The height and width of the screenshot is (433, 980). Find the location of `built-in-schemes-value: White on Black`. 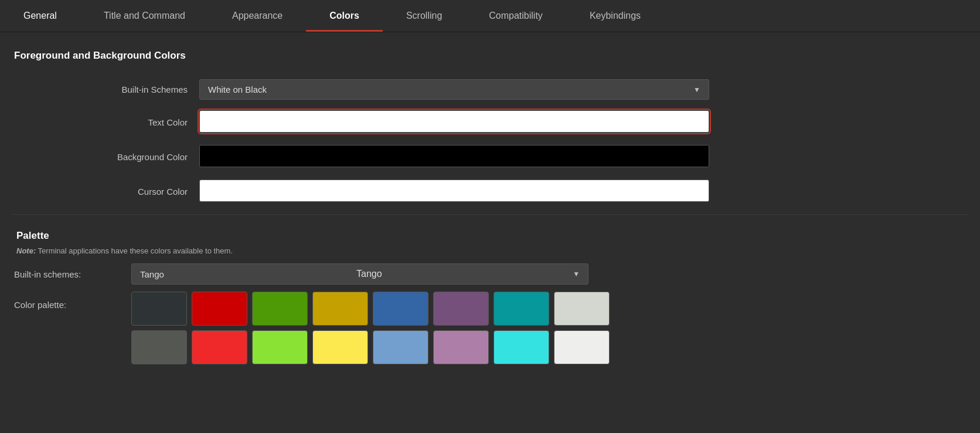

built-in-schemes-value: White on Black is located at coordinates (451, 89).